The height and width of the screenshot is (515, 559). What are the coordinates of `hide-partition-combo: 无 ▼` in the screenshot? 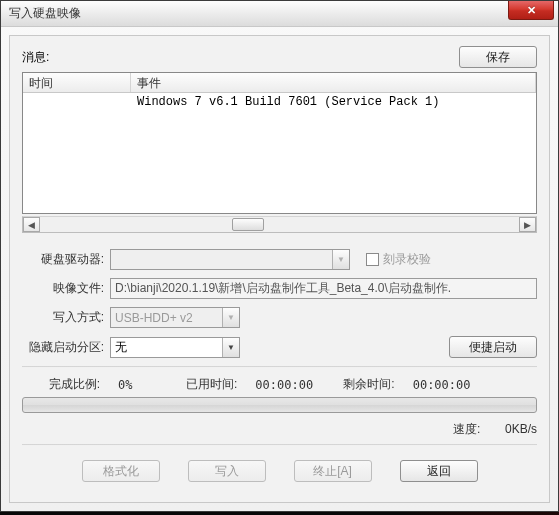 It's located at (175, 348).